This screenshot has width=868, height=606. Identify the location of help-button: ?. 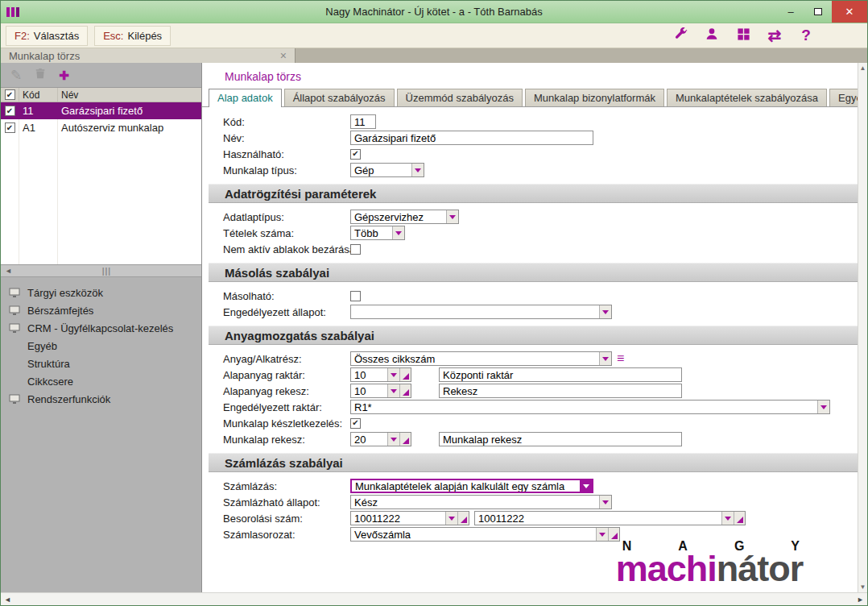
(806, 35).